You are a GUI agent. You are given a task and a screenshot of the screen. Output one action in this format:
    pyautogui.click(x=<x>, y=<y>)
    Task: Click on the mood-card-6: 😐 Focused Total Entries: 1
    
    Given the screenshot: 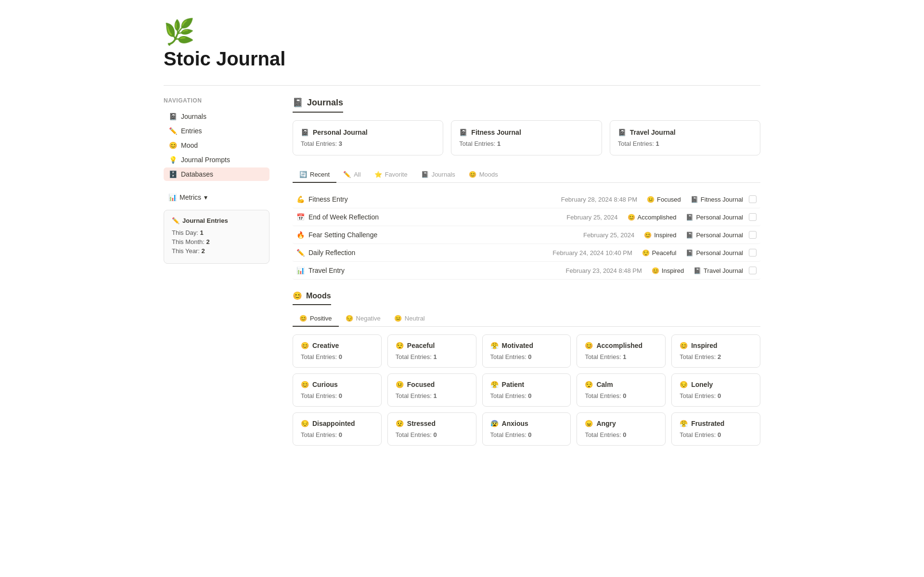 What is the action you would take?
    pyautogui.click(x=432, y=390)
    